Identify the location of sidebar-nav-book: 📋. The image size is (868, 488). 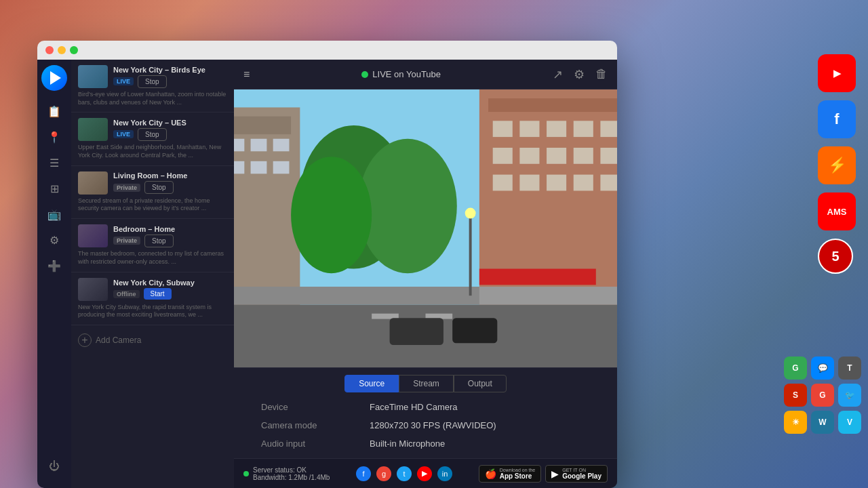
(54, 111).